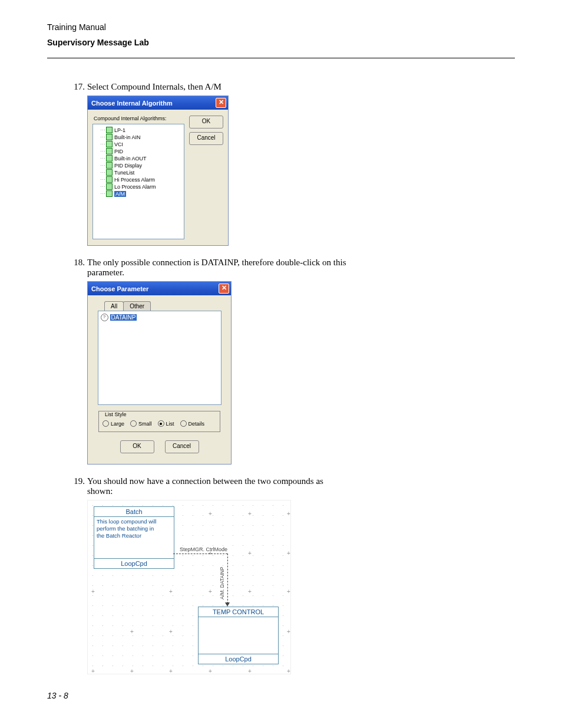 The width and height of the screenshot is (562, 728). What do you see at coordinates (217, 87) in the screenshot?
I see `step-17-text: Select Compound Internals, then A/M` at bounding box center [217, 87].